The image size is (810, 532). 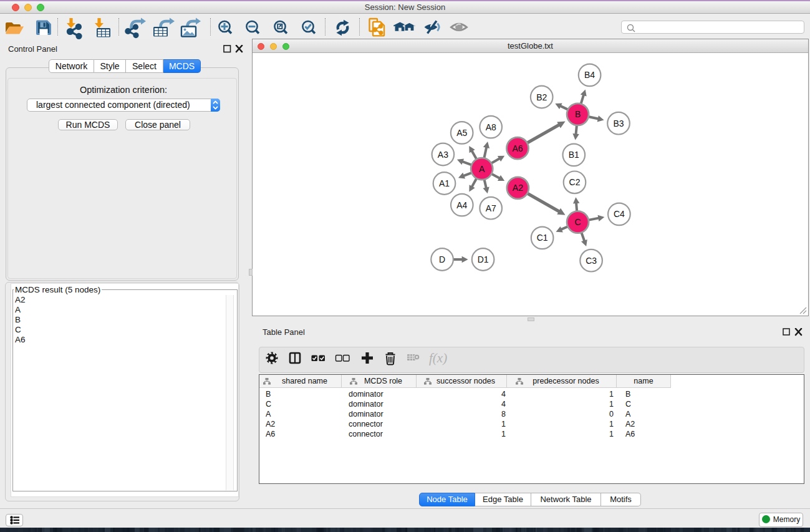 I want to click on svg-text: A1, so click(x=444, y=183).